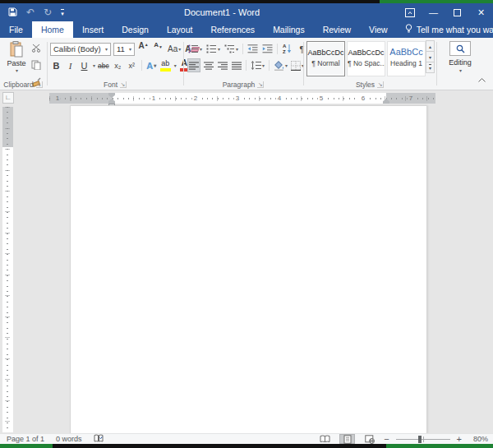 This screenshot has width=493, height=448. I want to click on sort-arrow-icon, so click(289, 49).